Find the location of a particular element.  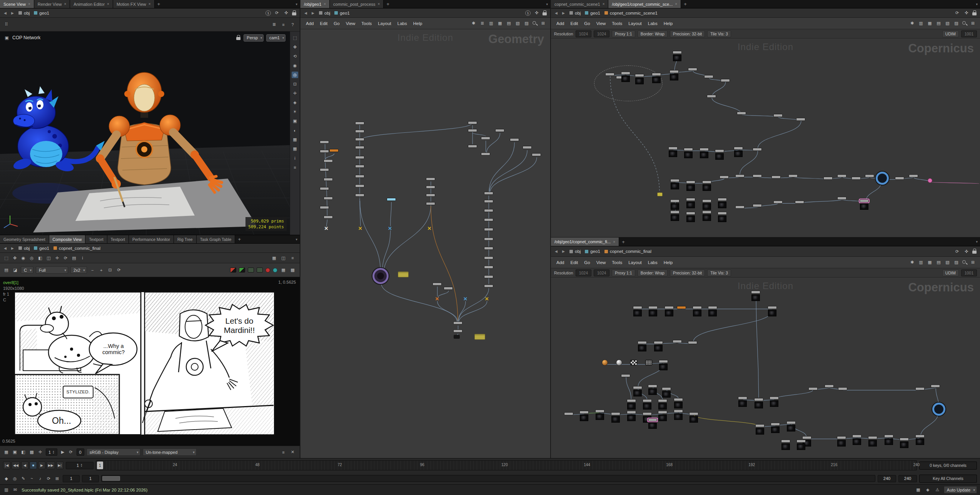

pane-menu-icon: ▾ is located at coordinates (296, 239).